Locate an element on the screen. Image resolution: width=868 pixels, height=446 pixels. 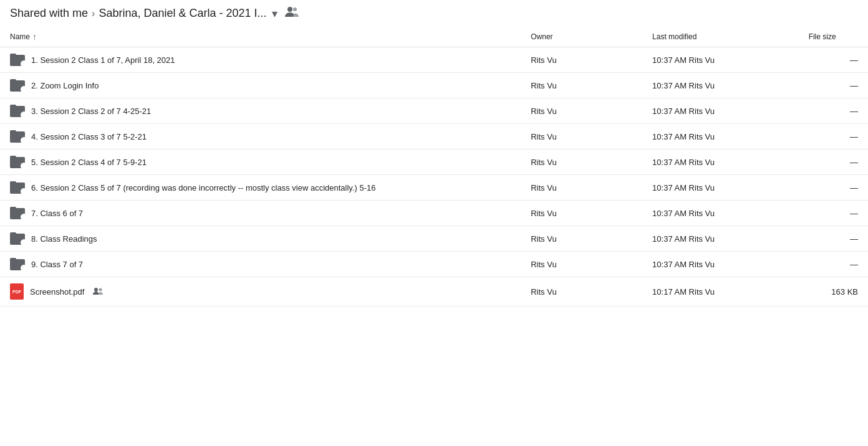
shared-icon is located at coordinates (98, 292).